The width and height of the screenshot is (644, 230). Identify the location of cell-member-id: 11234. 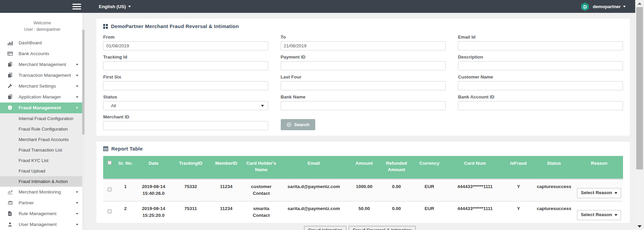
(226, 212).